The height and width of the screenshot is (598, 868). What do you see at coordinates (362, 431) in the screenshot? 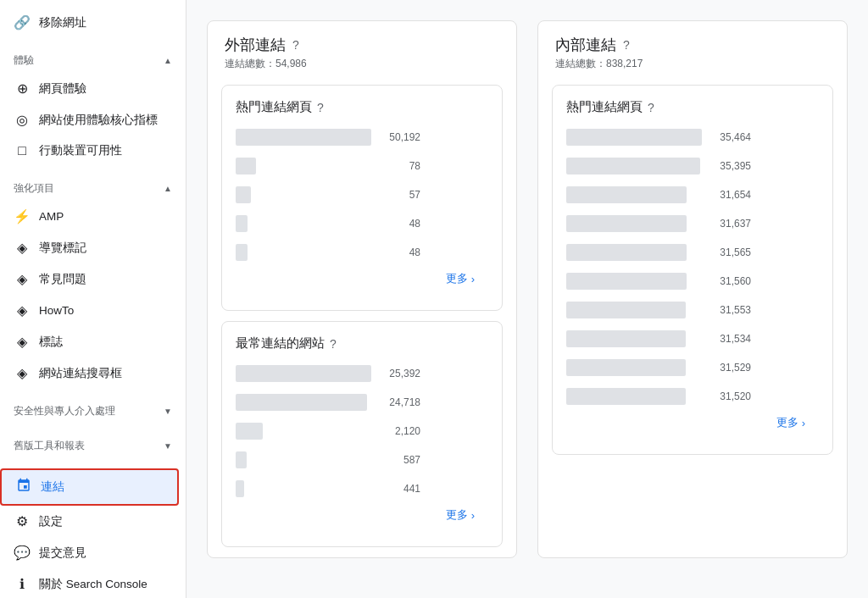
I see `table-row: 2,120` at bounding box center [362, 431].